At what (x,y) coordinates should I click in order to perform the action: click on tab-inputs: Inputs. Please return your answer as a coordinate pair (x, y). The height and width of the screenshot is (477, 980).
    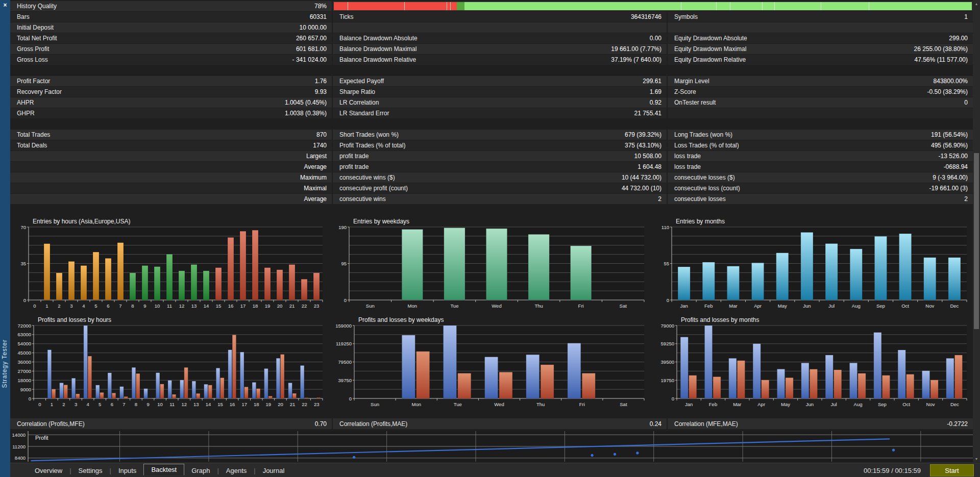
    Looking at the image, I should click on (128, 470).